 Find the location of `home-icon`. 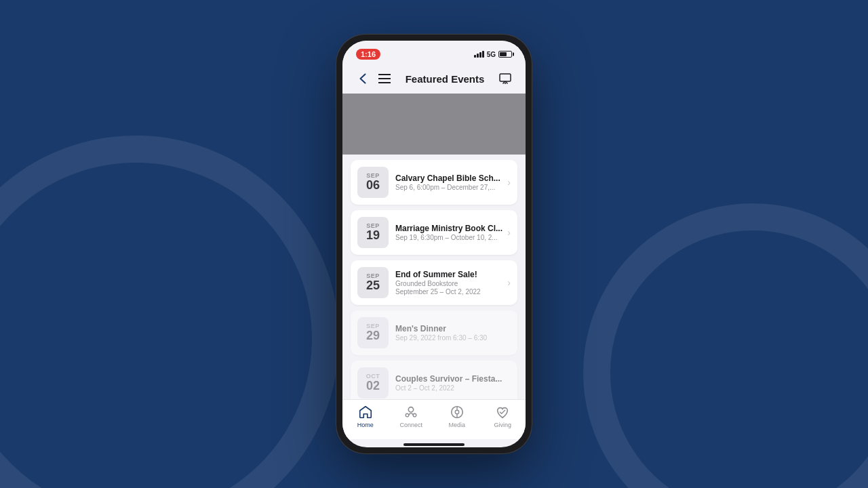

home-icon is located at coordinates (366, 412).